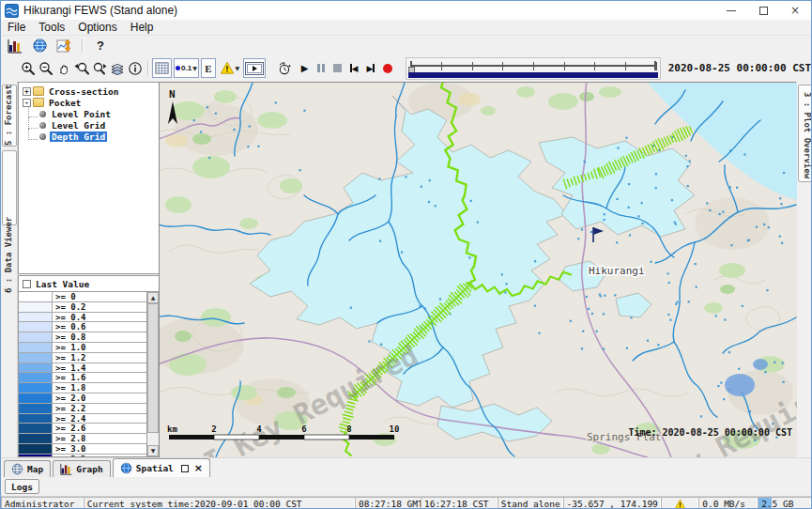 The width and height of the screenshot is (812, 509). Describe the element at coordinates (135, 68) in the screenshot. I see `info-icon` at that location.